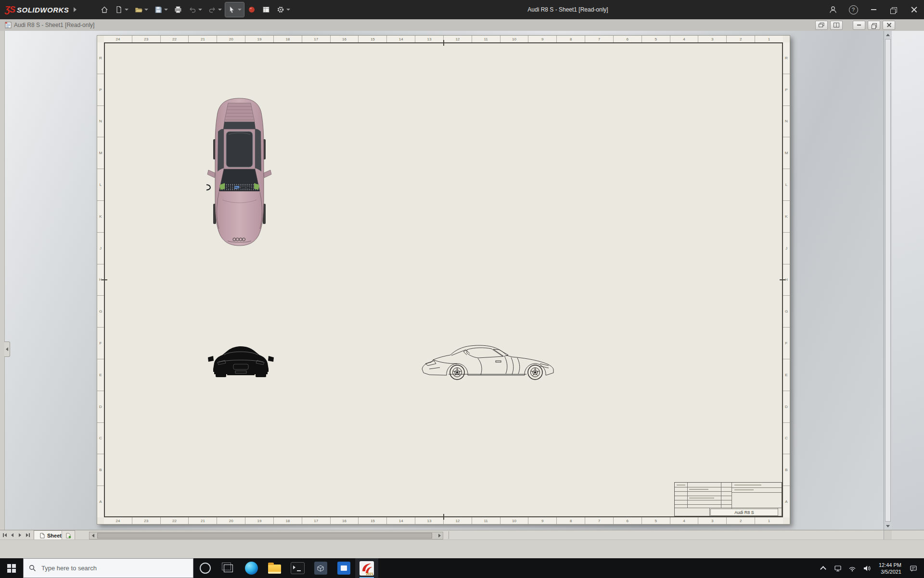 Image resolution: width=924 pixels, height=578 pixels. What do you see at coordinates (824, 569) in the screenshot?
I see `chevron-up-icon` at bounding box center [824, 569].